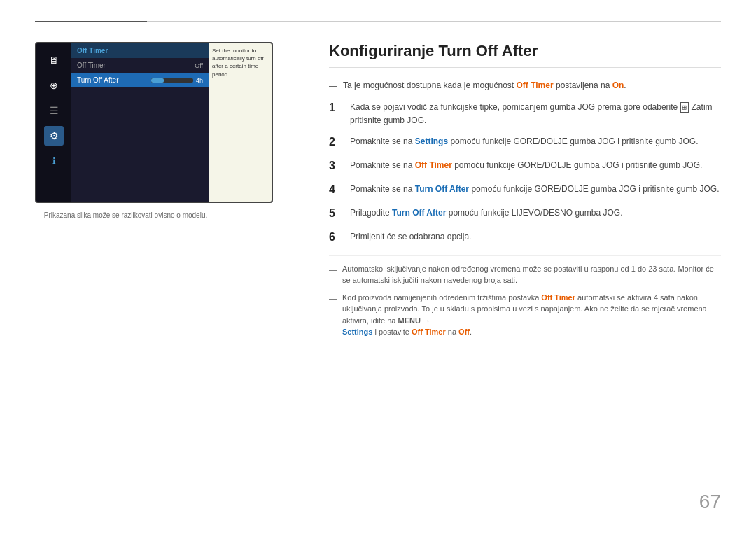 The image size is (756, 534). Describe the element at coordinates (525, 274) in the screenshot. I see `bottom-note-1: ― Automatsko isključivanje nakon određen…` at that location.